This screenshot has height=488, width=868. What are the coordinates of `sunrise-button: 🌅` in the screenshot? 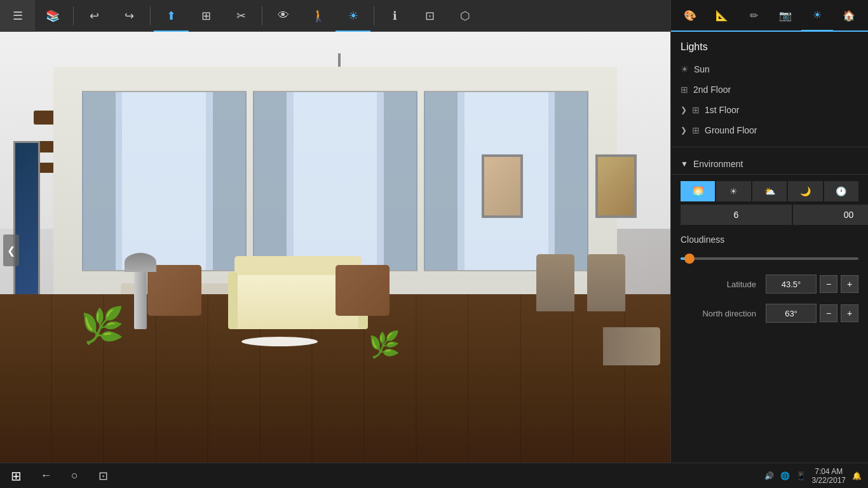 It's located at (698, 191).